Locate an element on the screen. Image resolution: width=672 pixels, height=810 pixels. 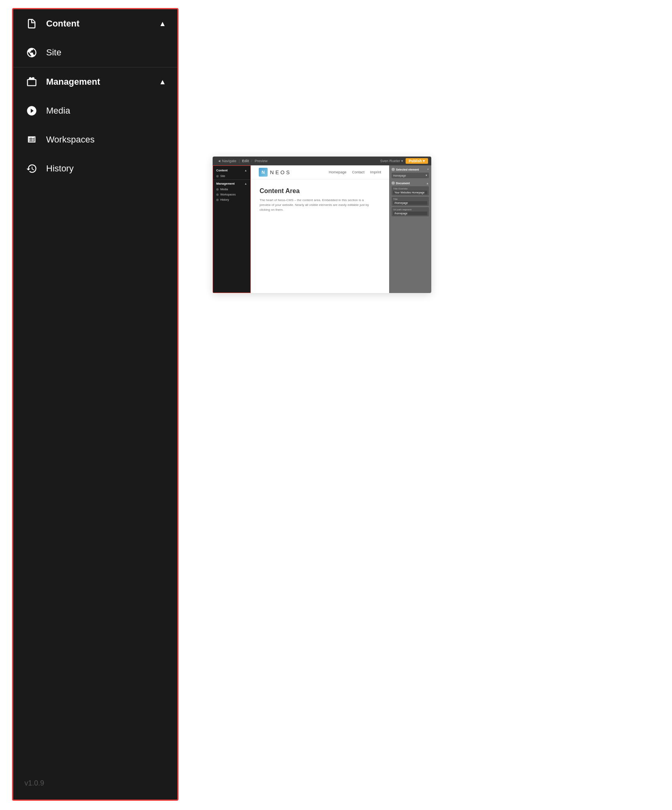
preview-nav-imprint: Imprint is located at coordinates (376, 172).